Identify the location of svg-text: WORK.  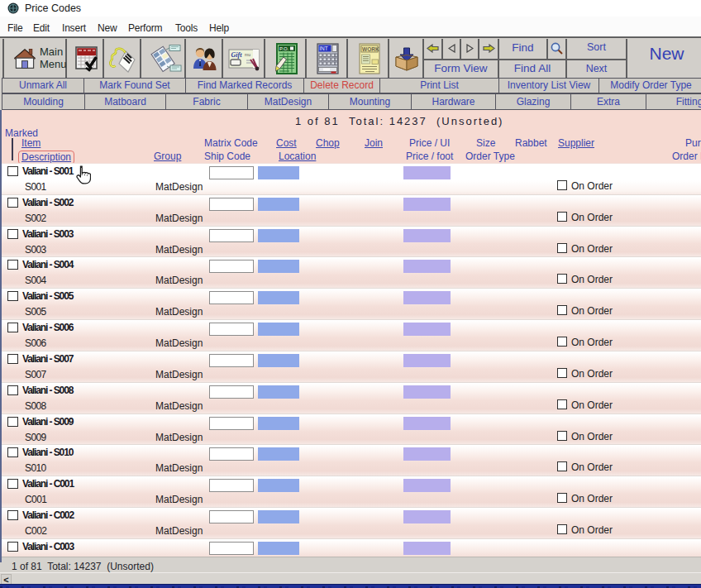
(370, 50).